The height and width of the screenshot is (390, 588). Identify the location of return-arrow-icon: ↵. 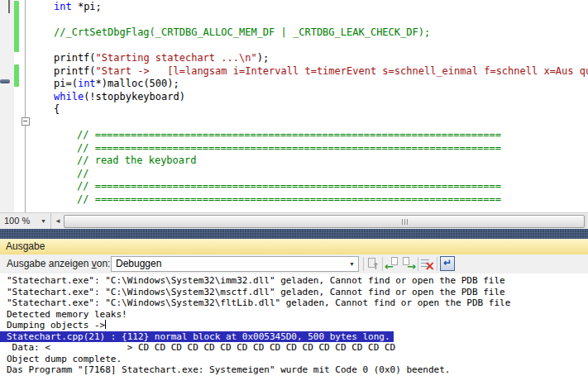
(447, 263).